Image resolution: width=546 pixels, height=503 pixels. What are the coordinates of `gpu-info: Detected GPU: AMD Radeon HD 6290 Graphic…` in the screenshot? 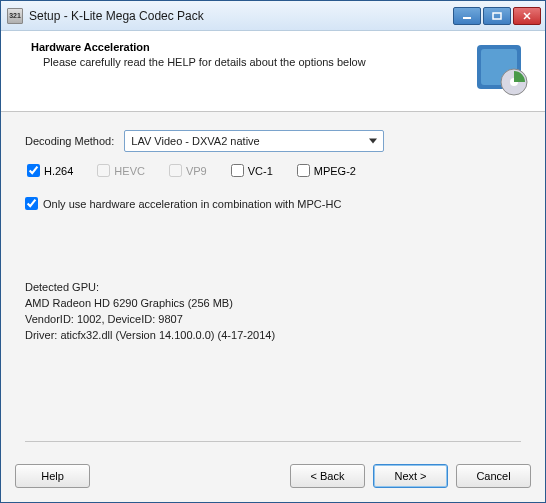 It's located at (273, 312).